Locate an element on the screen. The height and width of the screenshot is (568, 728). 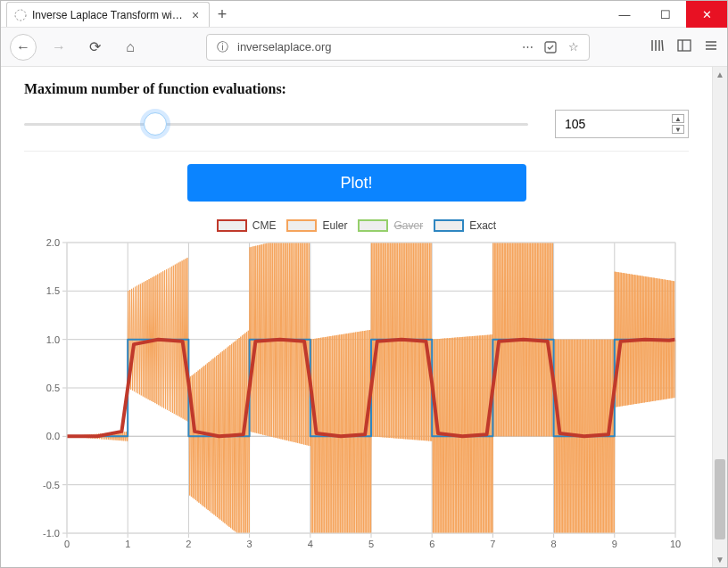
legend-item-cme: CME is located at coordinates (246, 226).